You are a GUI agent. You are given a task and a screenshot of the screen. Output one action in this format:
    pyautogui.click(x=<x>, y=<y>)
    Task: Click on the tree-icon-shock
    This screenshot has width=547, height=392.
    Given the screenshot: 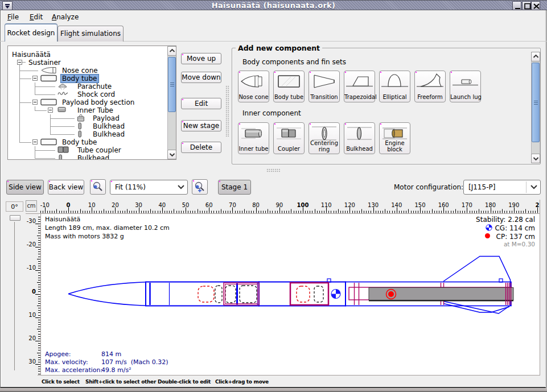 What is the action you would take?
    pyautogui.click(x=63, y=94)
    